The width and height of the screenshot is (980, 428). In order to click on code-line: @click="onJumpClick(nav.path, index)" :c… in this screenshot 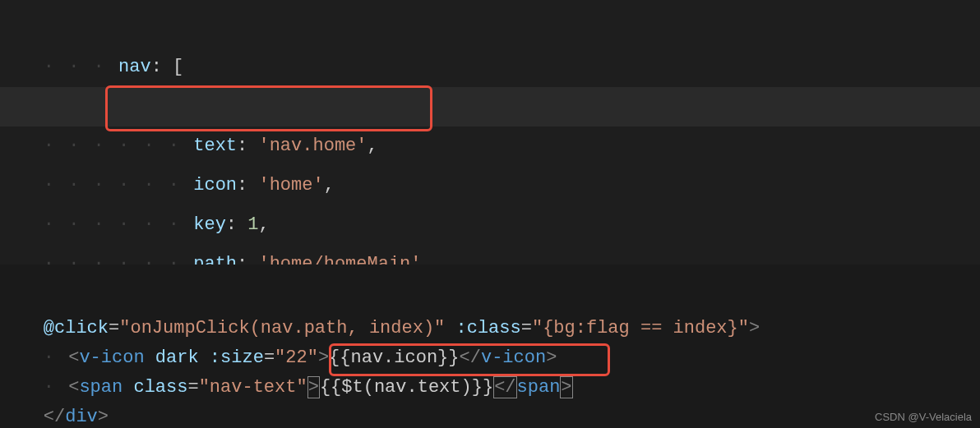, I will do `click(490, 299)`.